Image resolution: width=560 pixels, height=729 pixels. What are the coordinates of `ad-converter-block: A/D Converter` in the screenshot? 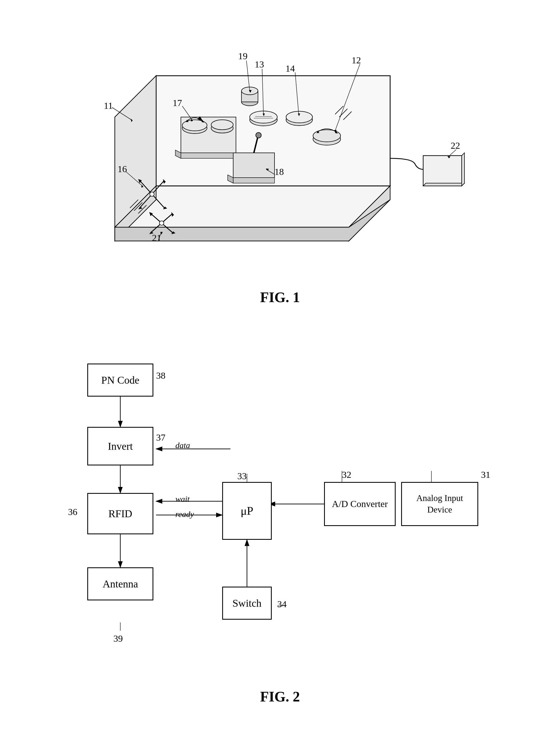 It's located at (360, 504).